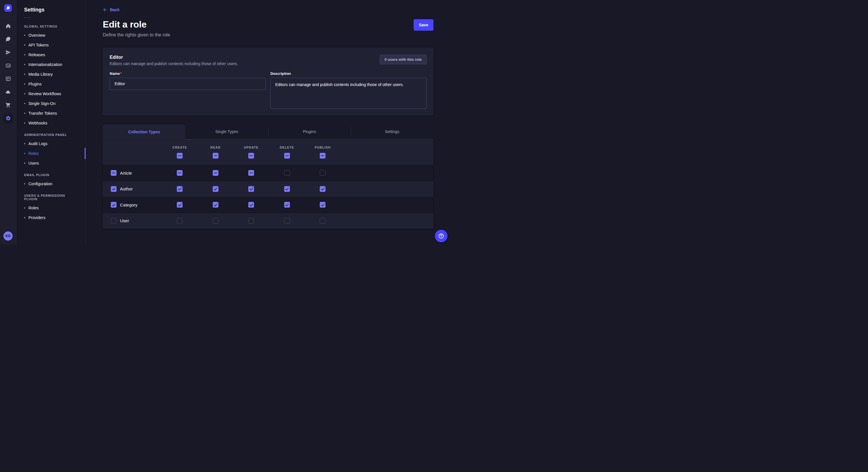 The height and width of the screenshot is (472, 868). What do you see at coordinates (268, 184) in the screenshot?
I see `permissions-panel: CREATEREADUPDATEDELETEPUBLISH ArticleAut…` at bounding box center [268, 184].